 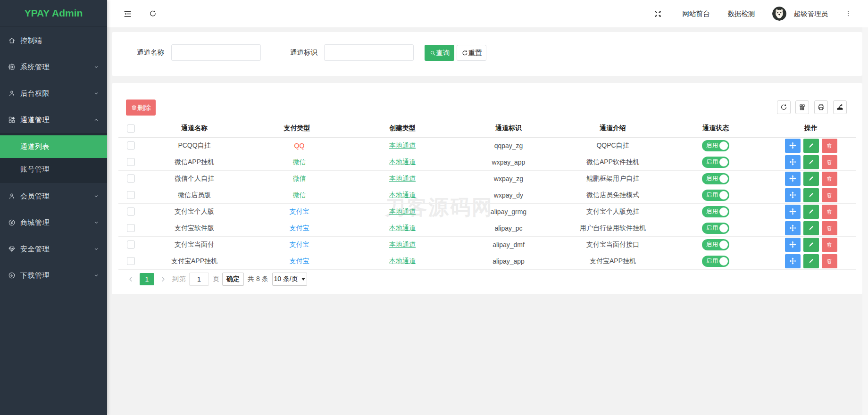 What do you see at coordinates (290, 279) in the screenshot?
I see `page-size-select: 10 条/页` at bounding box center [290, 279].